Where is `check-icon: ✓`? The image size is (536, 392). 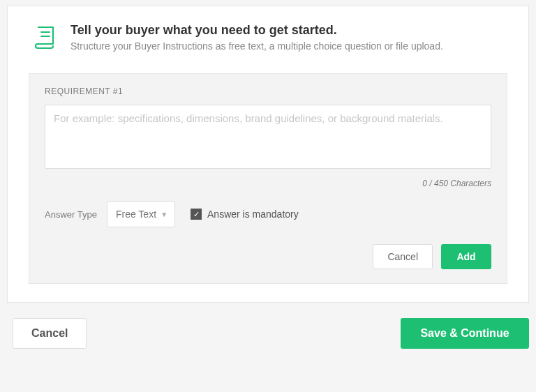 check-icon: ✓ is located at coordinates (197, 215).